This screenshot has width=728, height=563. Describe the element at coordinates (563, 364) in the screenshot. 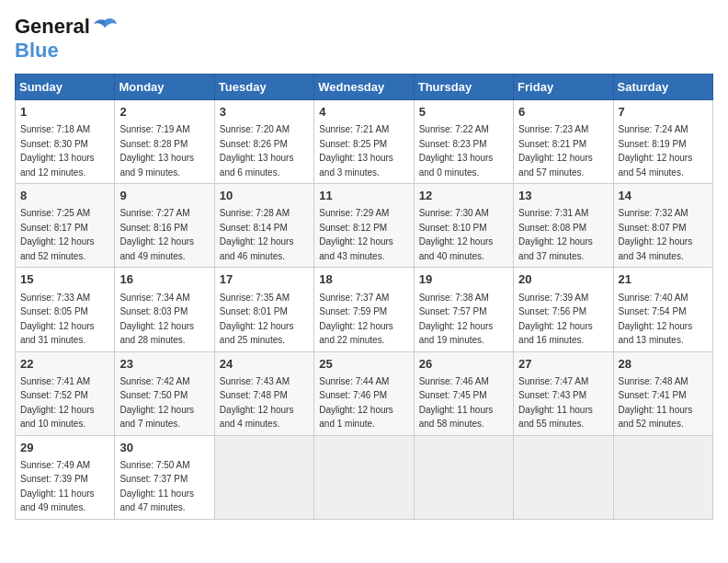

I see `day-number: 27` at that location.